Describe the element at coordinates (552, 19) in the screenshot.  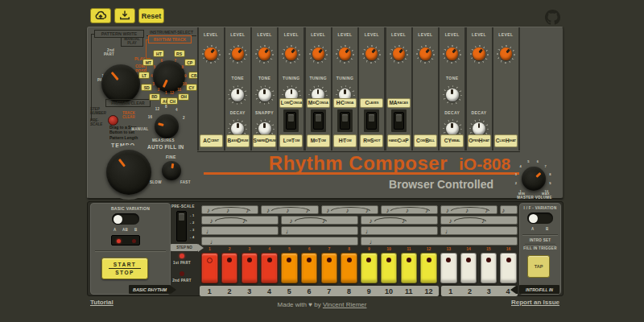
I see `github-icon` at that location.